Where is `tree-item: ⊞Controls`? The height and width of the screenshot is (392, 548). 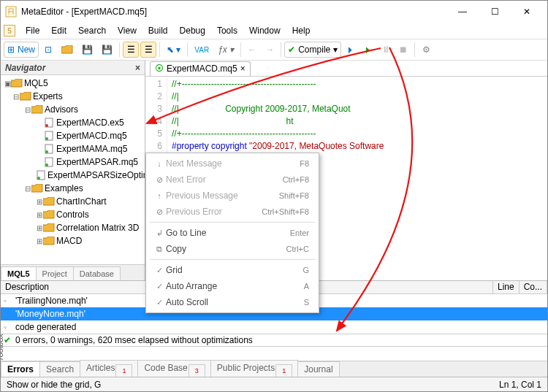 tree-item: ⊞Controls is located at coordinates (73, 215).